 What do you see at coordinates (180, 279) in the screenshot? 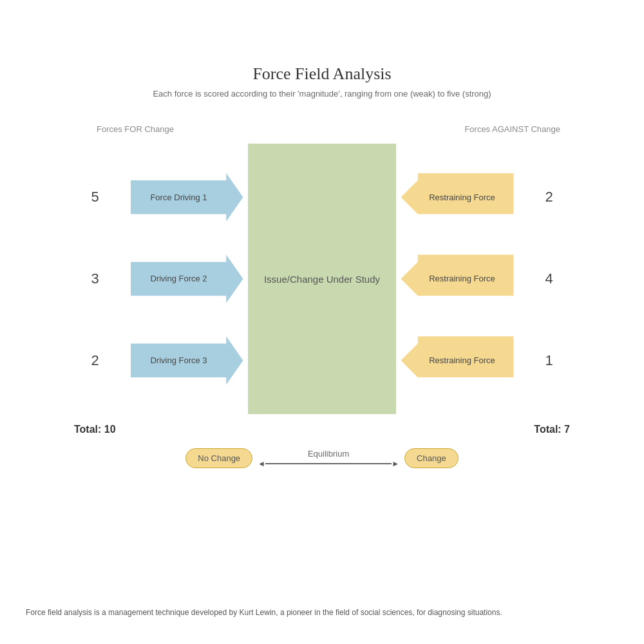
I see `driving-forces: Force Driving 1 Driving Force 2 Driving …` at bounding box center [180, 279].